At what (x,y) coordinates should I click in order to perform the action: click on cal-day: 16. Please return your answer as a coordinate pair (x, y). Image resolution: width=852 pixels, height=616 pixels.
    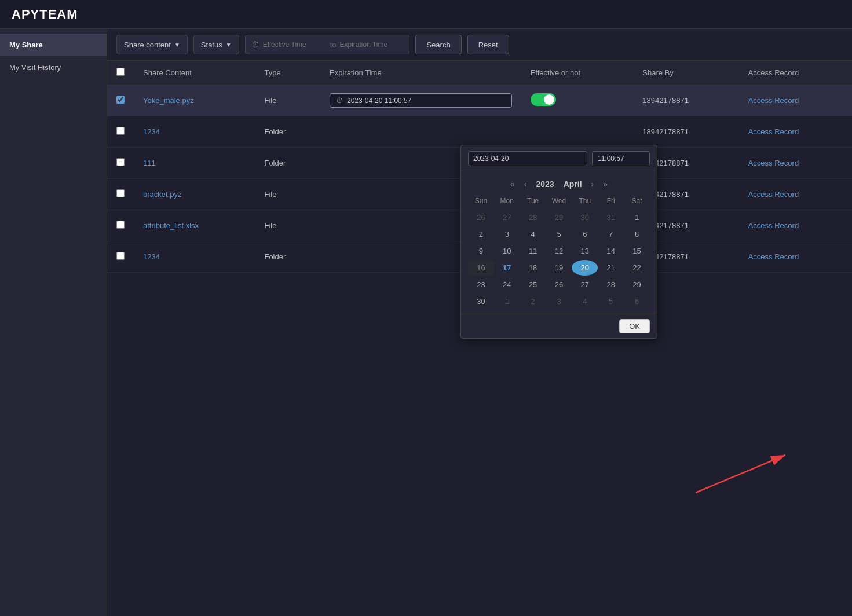
    Looking at the image, I should click on (481, 267).